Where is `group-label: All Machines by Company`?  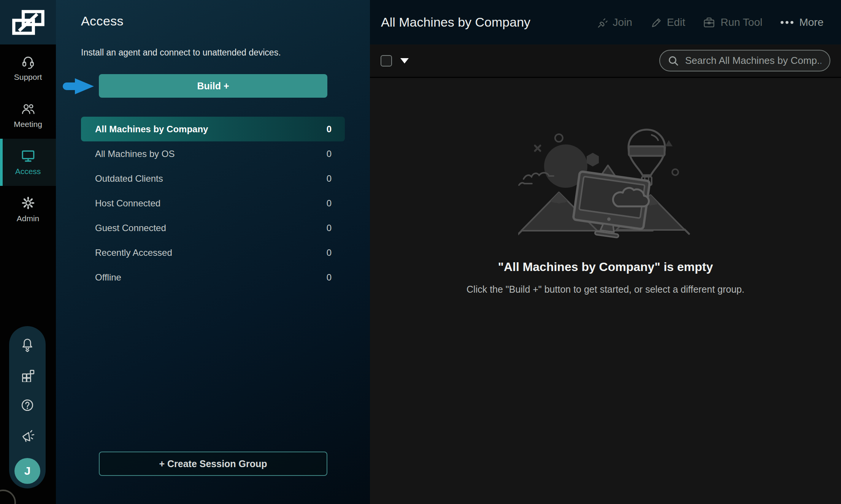
group-label: All Machines by Company is located at coordinates (151, 129).